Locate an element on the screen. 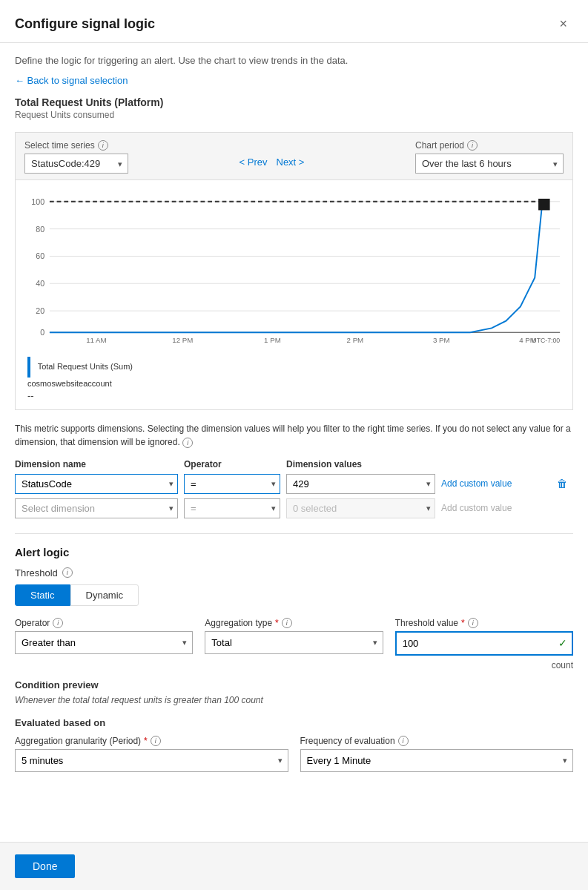 The image size is (588, 890). threshold-section: Threshold i Static Dynamic is located at coordinates (294, 587).